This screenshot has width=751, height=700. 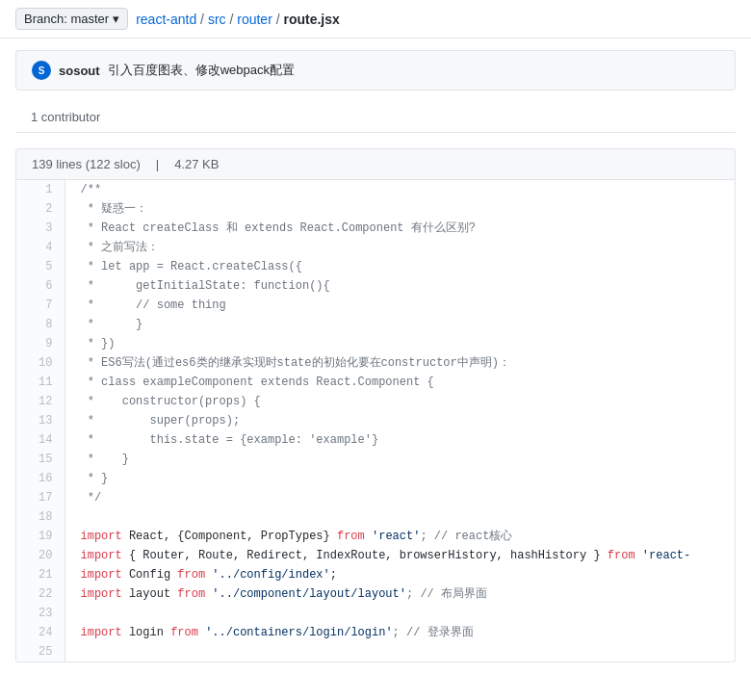 I want to click on table-row: 11 * class exampleComponent extends Reac…, so click(x=376, y=382).